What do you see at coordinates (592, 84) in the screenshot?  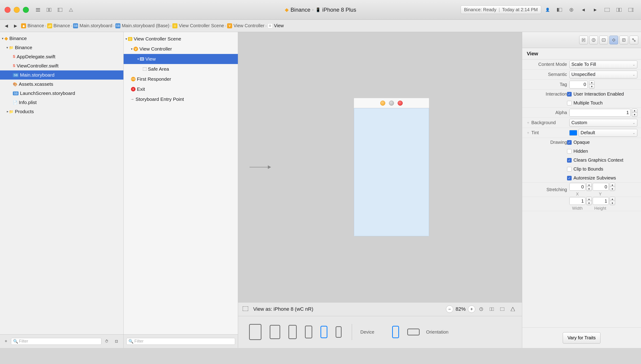 I see `tag-stepper: ▲ ▼` at bounding box center [592, 84].